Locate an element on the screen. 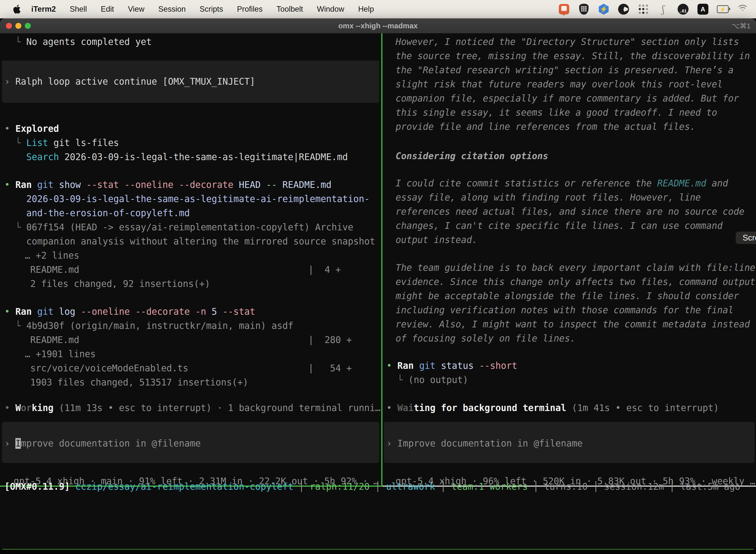 The width and height of the screenshot is (756, 554). menu-item-profiles: Profiles is located at coordinates (250, 9).